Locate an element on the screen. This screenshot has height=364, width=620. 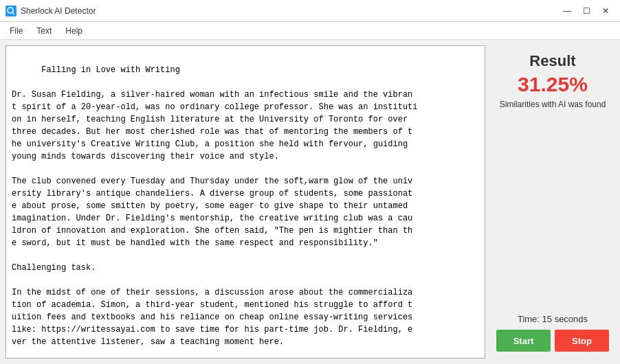
start-button: Start is located at coordinates (524, 341).